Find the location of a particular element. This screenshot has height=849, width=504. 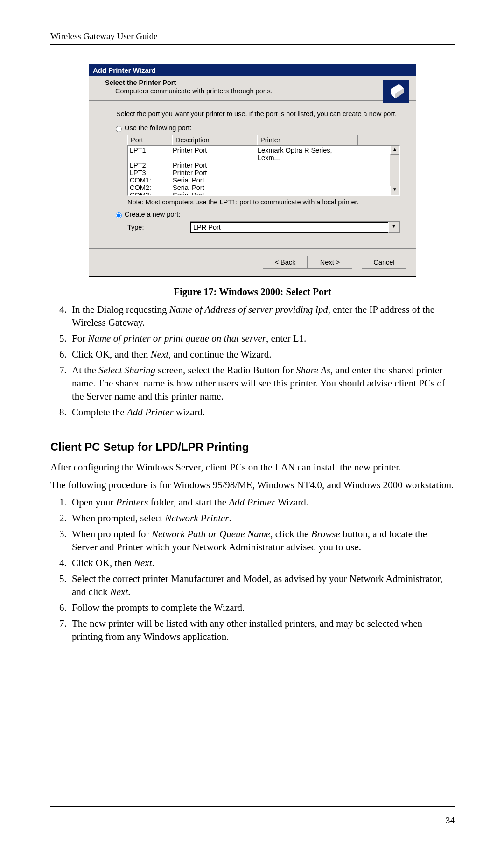

list-item: At the Select Sharing screen, select the… is located at coordinates (262, 384).